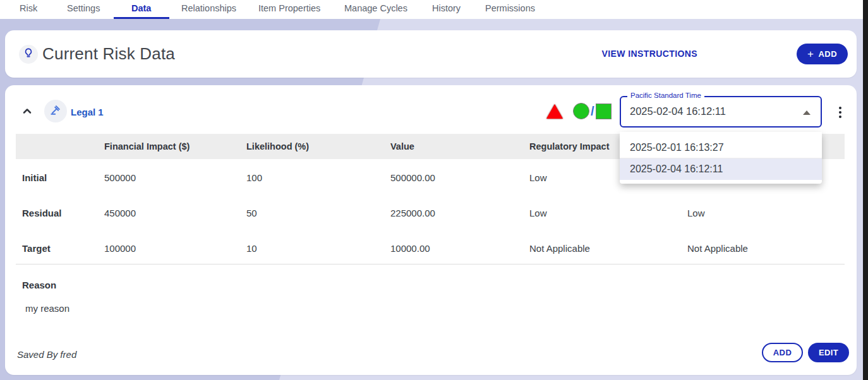  I want to click on timestamp-option-2: 2025-02-04 16:12:11, so click(721, 169).